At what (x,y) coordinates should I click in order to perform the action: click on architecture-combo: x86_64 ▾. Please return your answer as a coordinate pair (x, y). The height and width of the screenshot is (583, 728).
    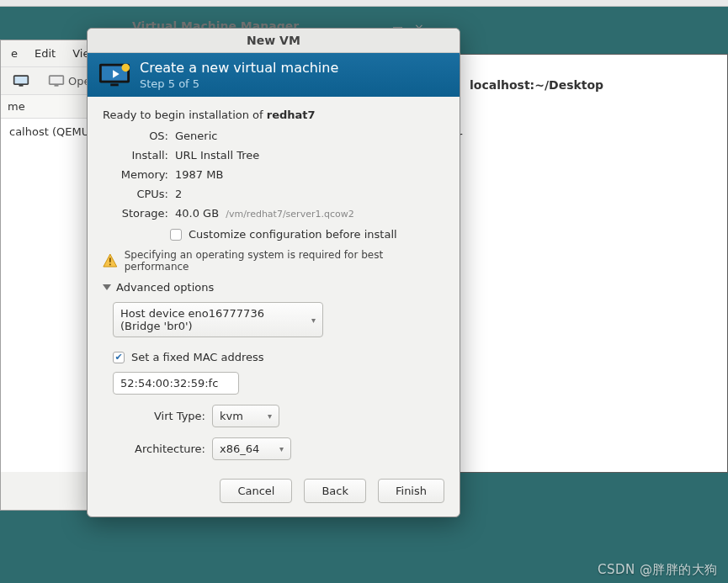
    Looking at the image, I should click on (252, 449).